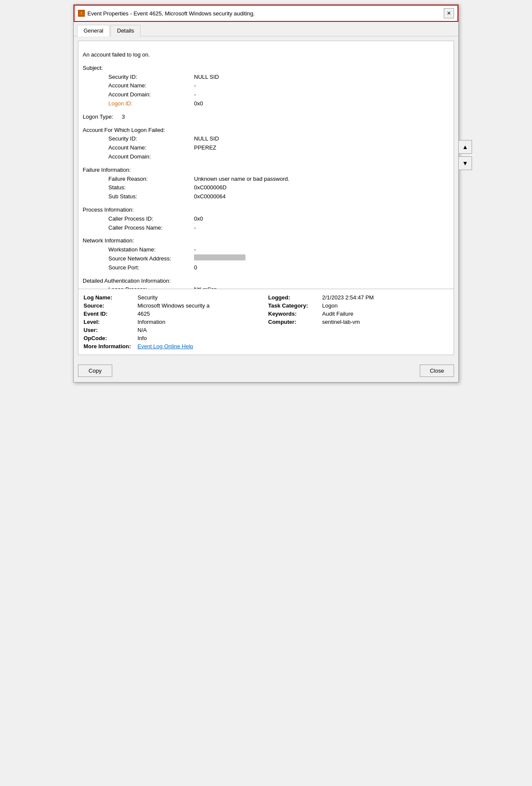 The height and width of the screenshot is (786, 532). Describe the element at coordinates (151, 77) in the screenshot. I see `field-name: Security ID:` at that location.